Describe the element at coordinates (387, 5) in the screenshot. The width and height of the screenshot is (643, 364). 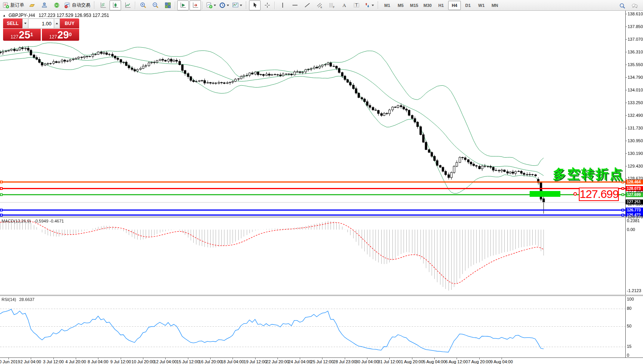
I see `period-button-m1: M1` at that location.